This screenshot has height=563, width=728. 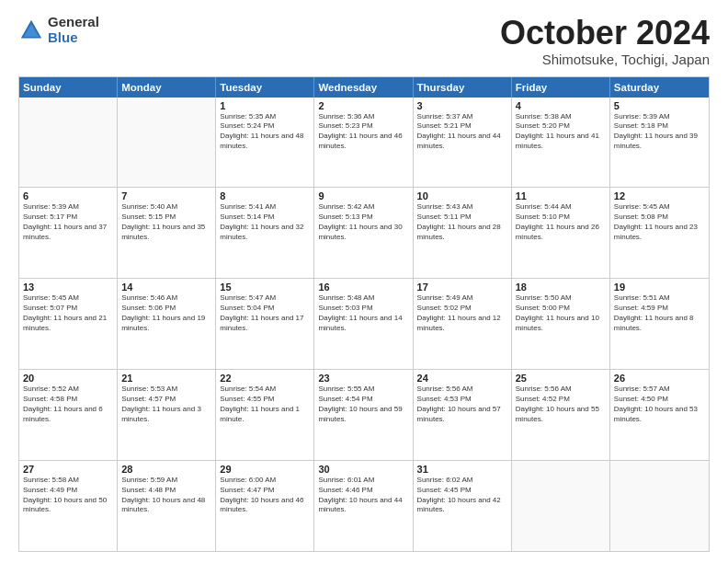 What do you see at coordinates (462, 132) in the screenshot?
I see `day-info: Sunrise: 5:37 AM Sunset: 5:21 PM Dayligh…` at bounding box center [462, 132].